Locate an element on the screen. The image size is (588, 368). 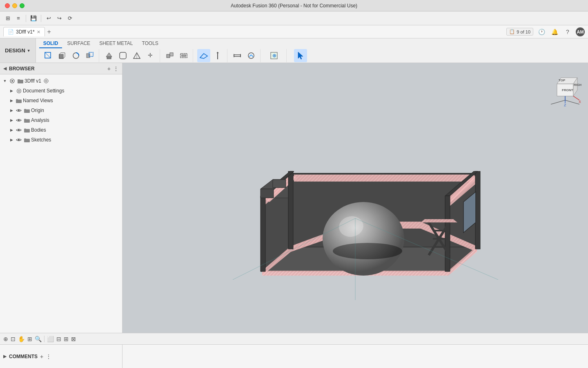
create-more-btn is located at coordinates (90, 56).